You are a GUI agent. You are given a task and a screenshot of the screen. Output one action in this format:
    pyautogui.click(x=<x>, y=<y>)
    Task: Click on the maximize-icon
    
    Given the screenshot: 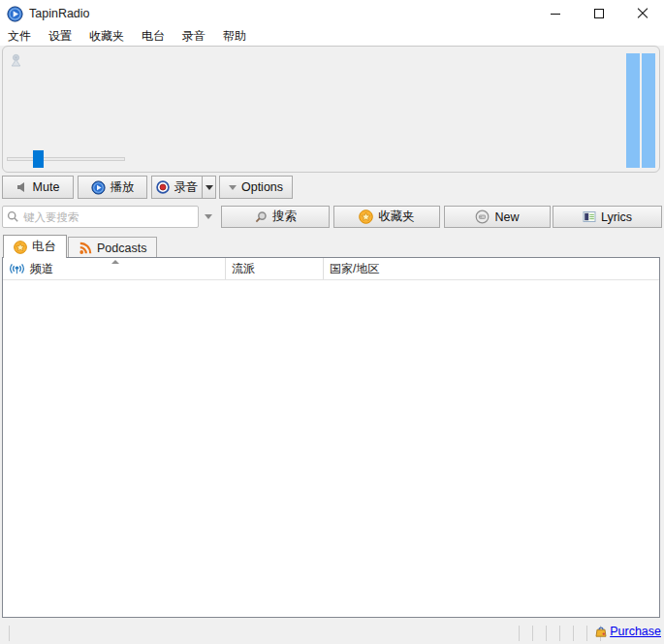 What is the action you would take?
    pyautogui.click(x=599, y=14)
    